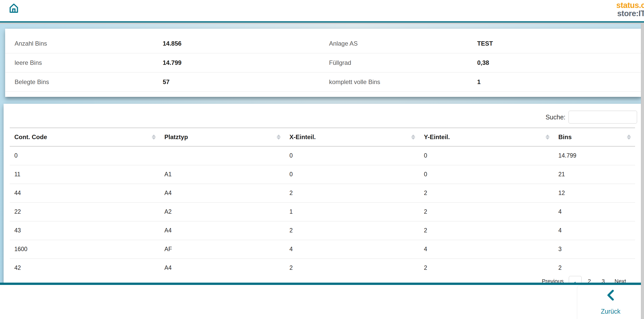 The height and width of the screenshot is (319, 644). Describe the element at coordinates (642, 171) in the screenshot. I see `vertical-scrollbar` at that location.